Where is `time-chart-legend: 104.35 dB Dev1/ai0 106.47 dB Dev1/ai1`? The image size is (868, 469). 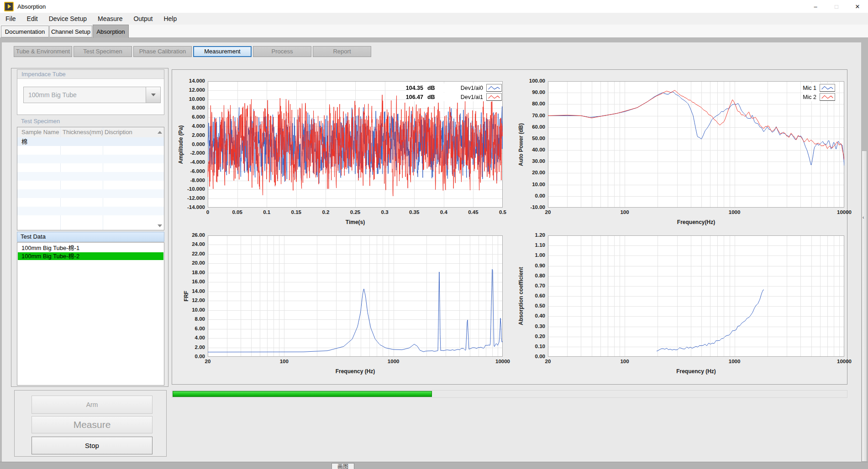 time-chart-legend: 104.35 dB Dev1/ai0 106.47 dB Dev1/ai1 is located at coordinates (454, 92).